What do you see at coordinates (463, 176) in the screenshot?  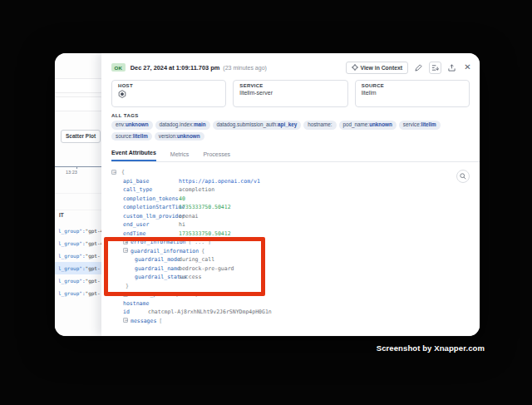 I see `search-button` at bounding box center [463, 176].